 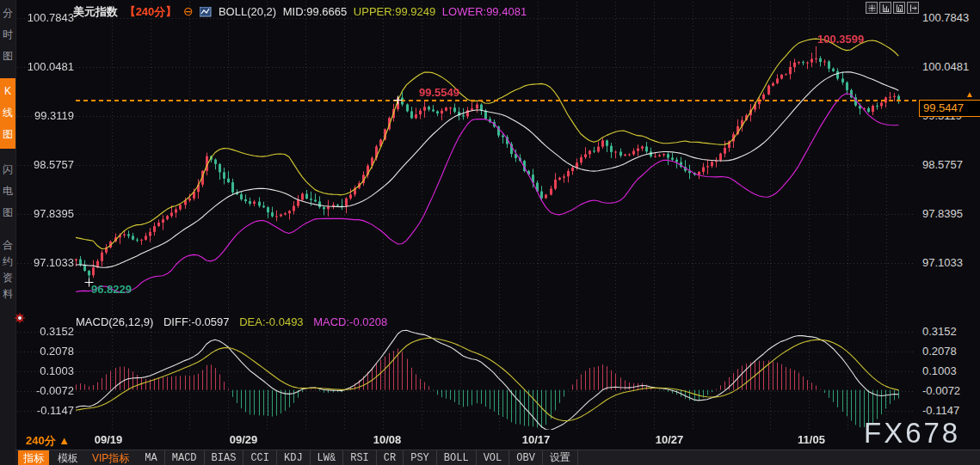 What do you see at coordinates (96, 12) in the screenshot?
I see `symbol-name: 美元指数` at bounding box center [96, 12].